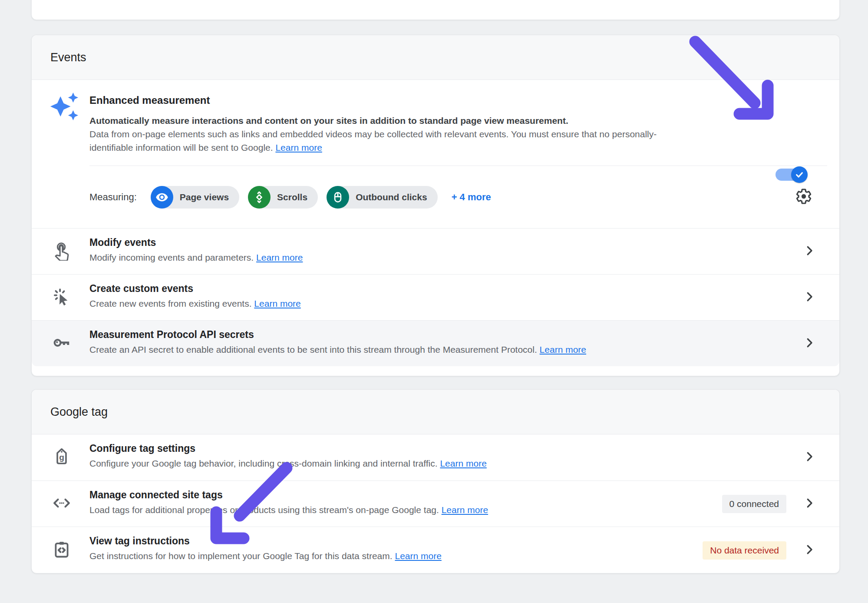 The image size is (868, 603). What do you see at coordinates (436, 251) in the screenshot?
I see `row-modify-events: Modify events Modify incoming events and…` at bounding box center [436, 251].